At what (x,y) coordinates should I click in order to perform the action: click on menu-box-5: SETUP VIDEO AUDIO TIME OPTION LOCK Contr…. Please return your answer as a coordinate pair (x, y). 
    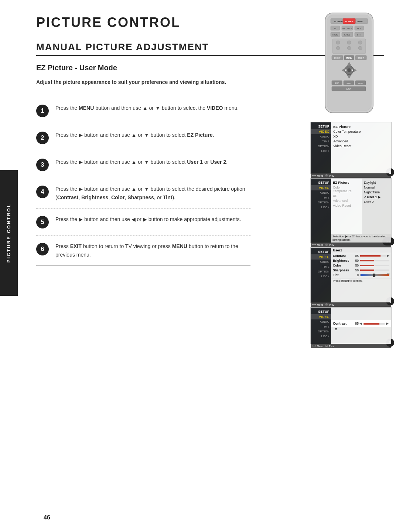
    Looking at the image, I should click on (351, 326).